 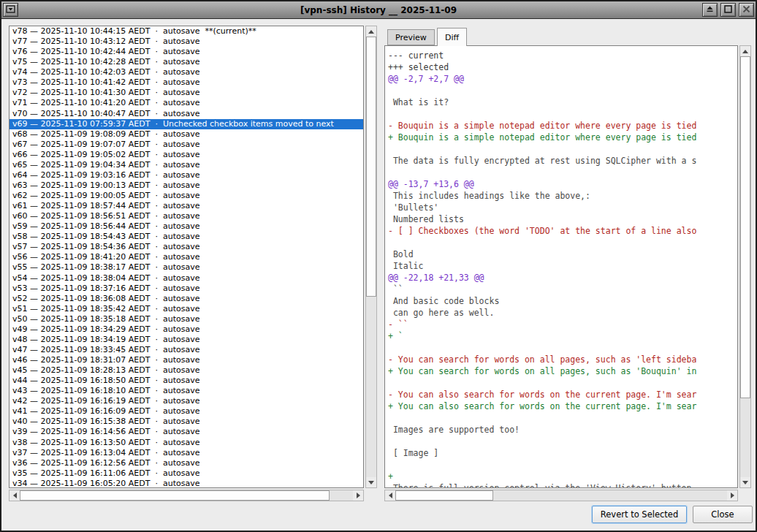 I want to click on version-list-item: v61 — 2025-11-09 18:57:44 AEDT · autosav…, so click(x=186, y=206).